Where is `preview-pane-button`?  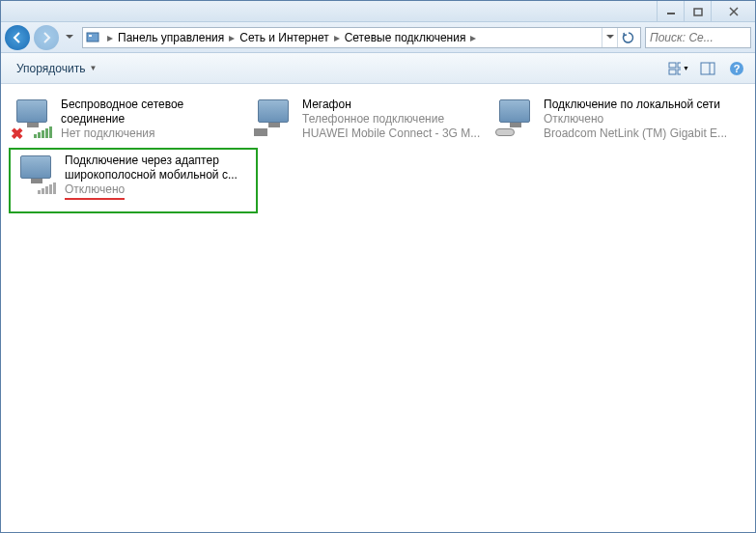
preview-pane-button is located at coordinates (708, 69).